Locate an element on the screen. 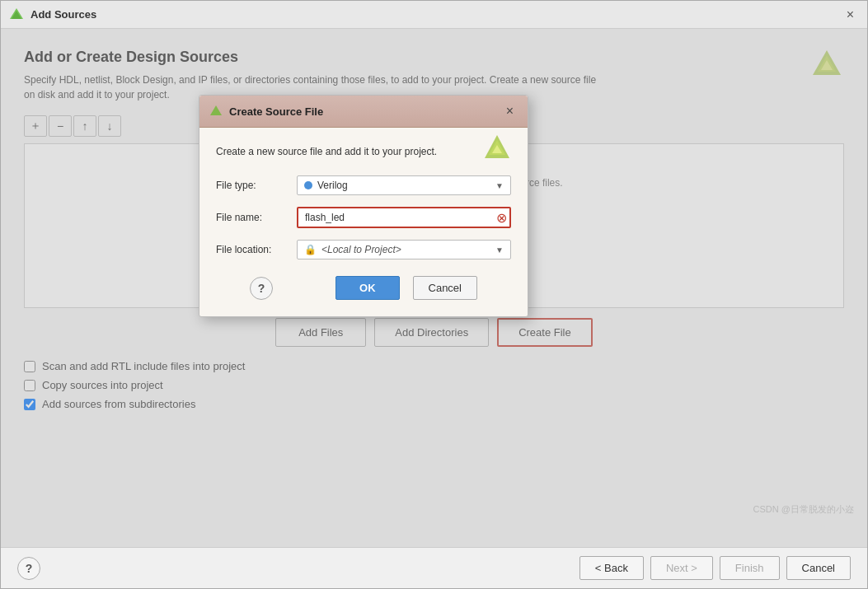  bottom-right: < Back Next > Finish Cancel is located at coordinates (716, 568).